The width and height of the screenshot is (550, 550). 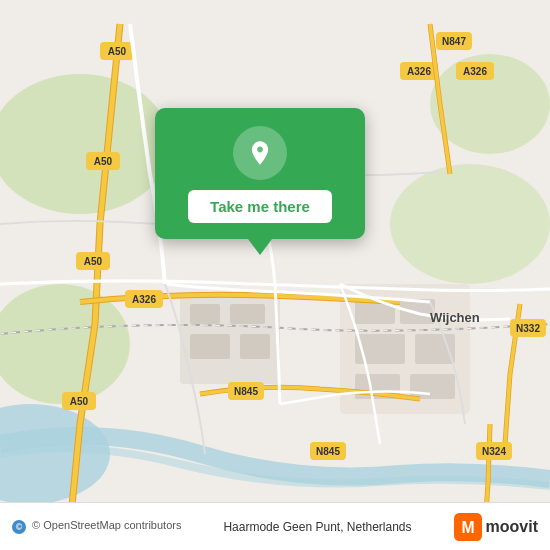 I want to click on location-name-text: Haarmode Geen Punt, Netherlands, so click(x=317, y=527).